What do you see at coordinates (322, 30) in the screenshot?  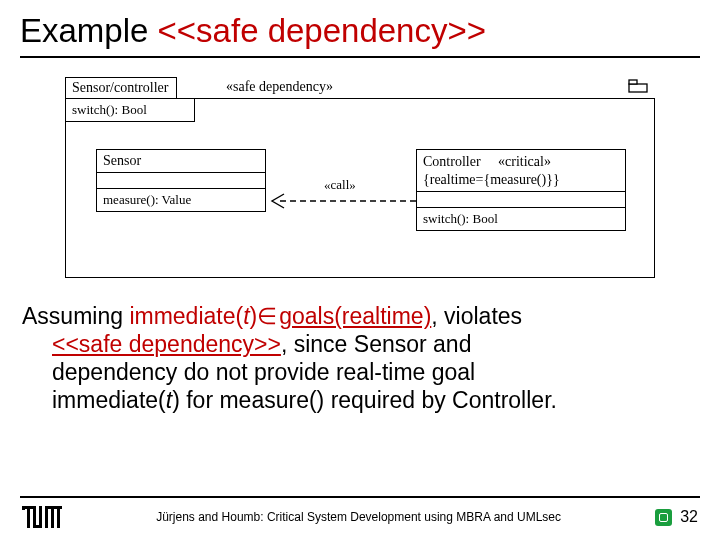 I see `title-stereotype: <<safe dependency>>` at bounding box center [322, 30].